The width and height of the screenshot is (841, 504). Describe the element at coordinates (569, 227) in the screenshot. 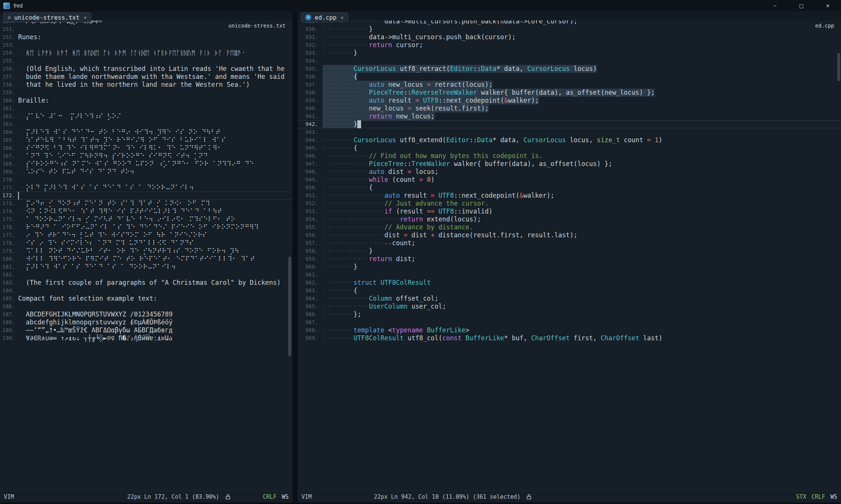

I see `code-line: 955.················// Advance by distan…` at that location.